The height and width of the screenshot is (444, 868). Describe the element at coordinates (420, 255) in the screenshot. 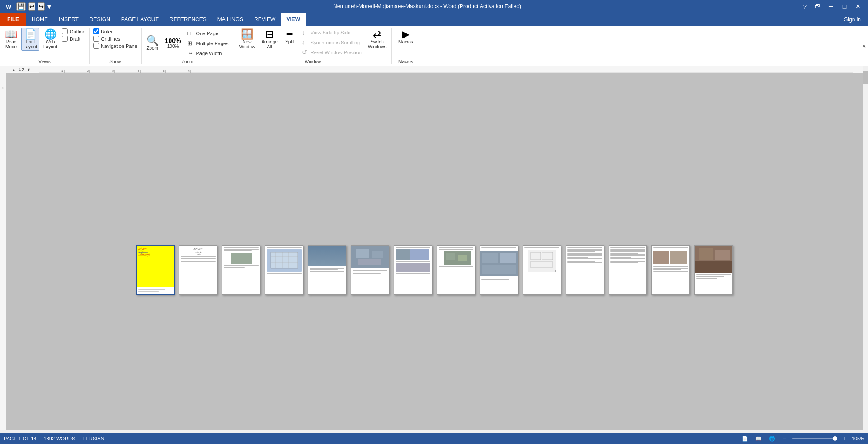

I see `page-7-img2` at that location.